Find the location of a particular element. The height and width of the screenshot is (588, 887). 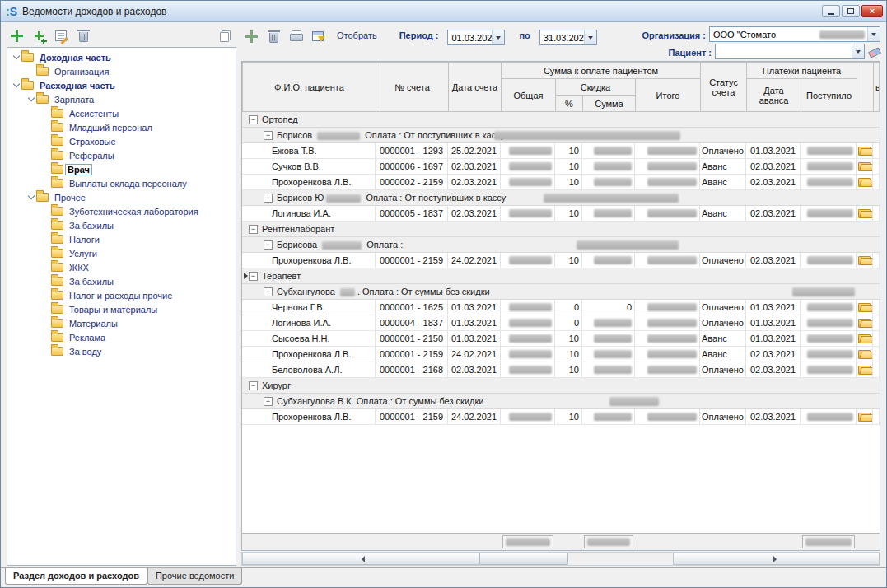

table-row: Логинова И.А.0000004 - 183701.03.20210Оп… is located at coordinates (561, 323).